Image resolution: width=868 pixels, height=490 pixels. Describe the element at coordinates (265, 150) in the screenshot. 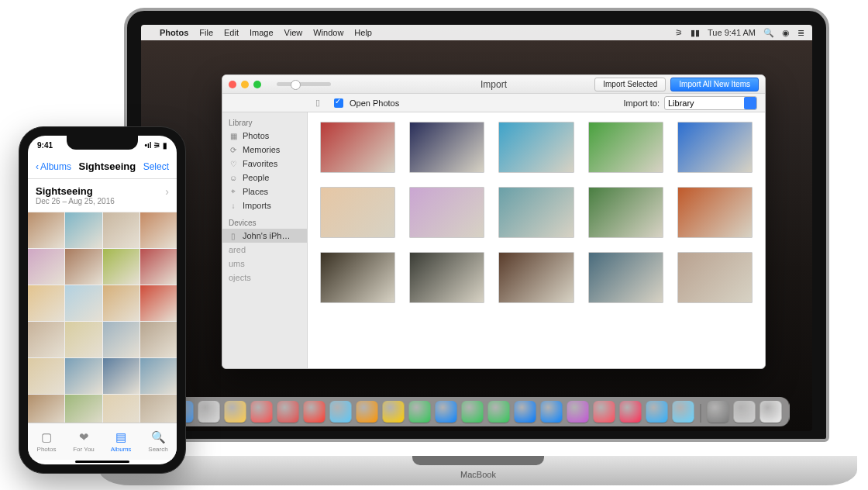

I see `sidebar-item-memories: ⟳Memories` at that location.